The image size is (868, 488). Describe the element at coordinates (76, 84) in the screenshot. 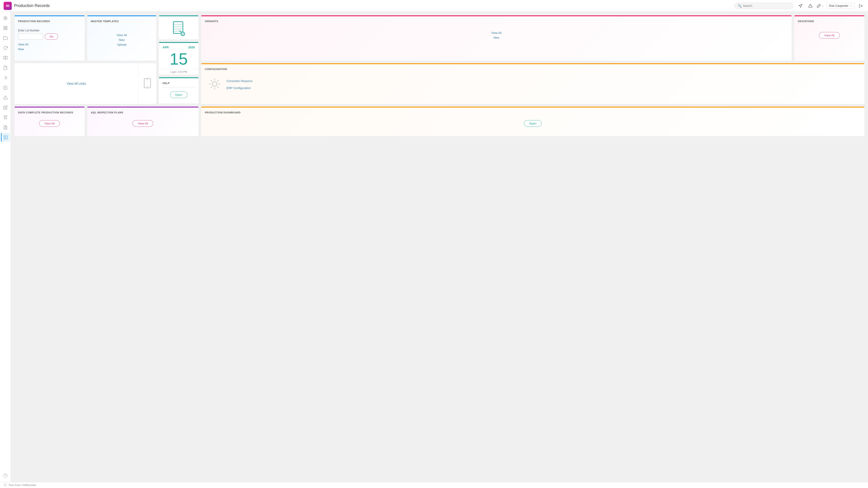

I see `view-all-links-link: View All Links` at that location.